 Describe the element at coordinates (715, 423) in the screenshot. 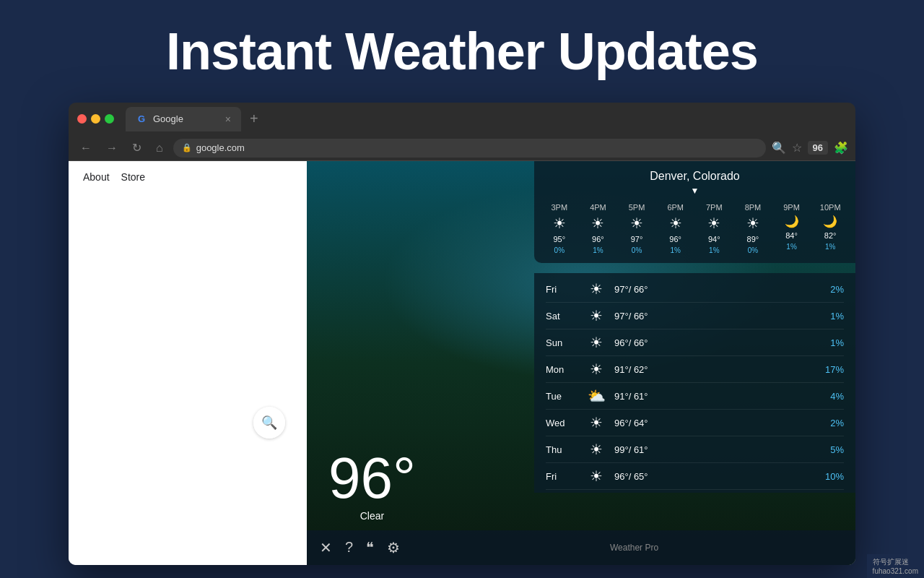

I see `day-temps: 96°/ 64°` at that location.